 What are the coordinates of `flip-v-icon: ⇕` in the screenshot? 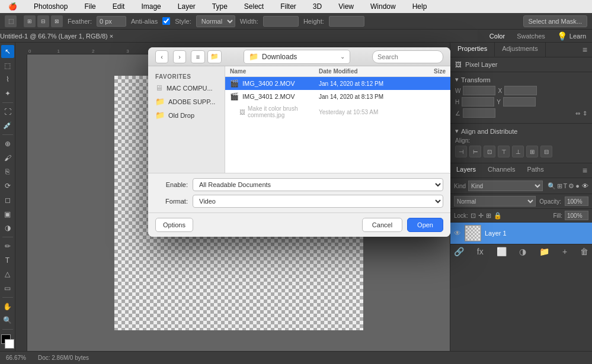 It's located at (585, 114).